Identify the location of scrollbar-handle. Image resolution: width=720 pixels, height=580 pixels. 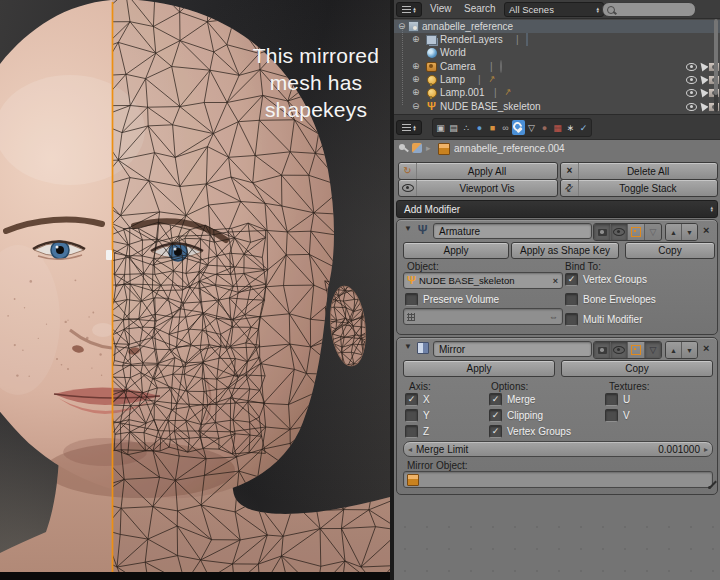
(716, 57).